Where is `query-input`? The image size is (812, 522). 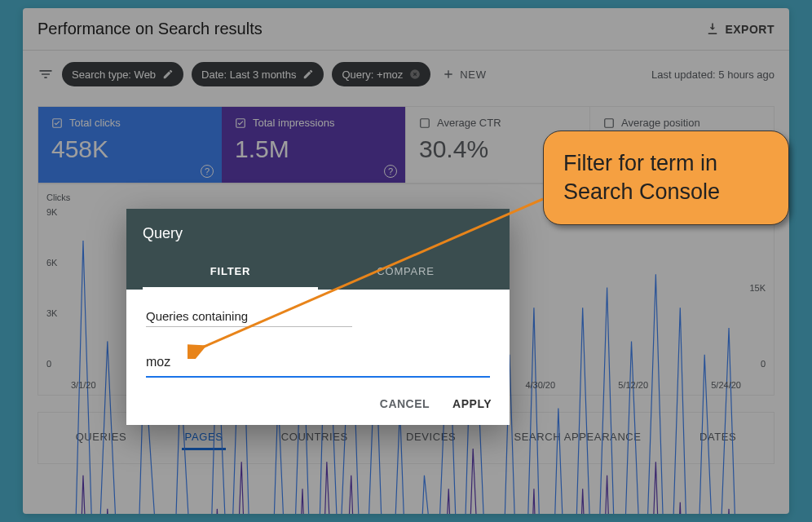 query-input is located at coordinates (318, 364).